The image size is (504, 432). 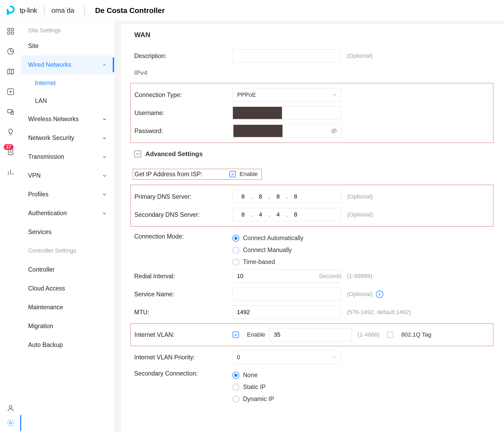 What do you see at coordinates (380, 294) in the screenshot?
I see `info-icon: i` at bounding box center [380, 294].